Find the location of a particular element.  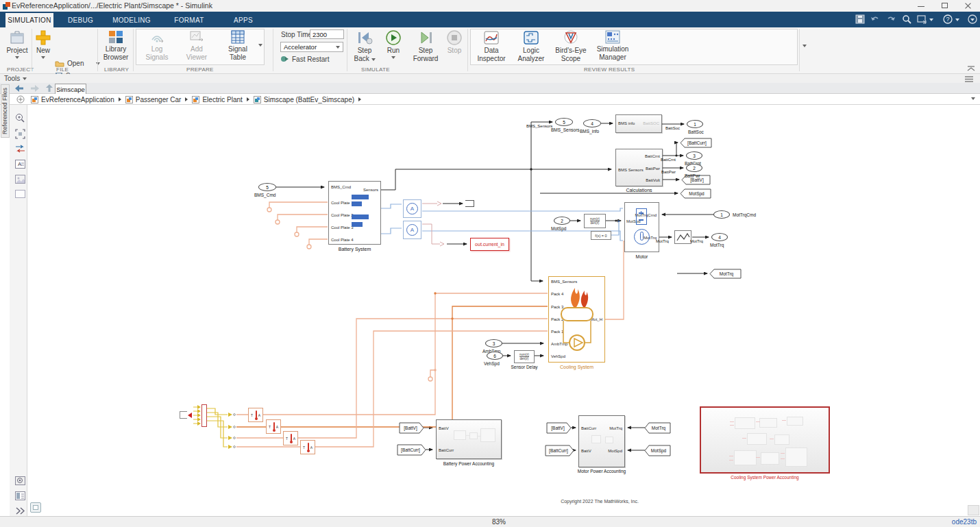

account-icon is located at coordinates (973, 19).